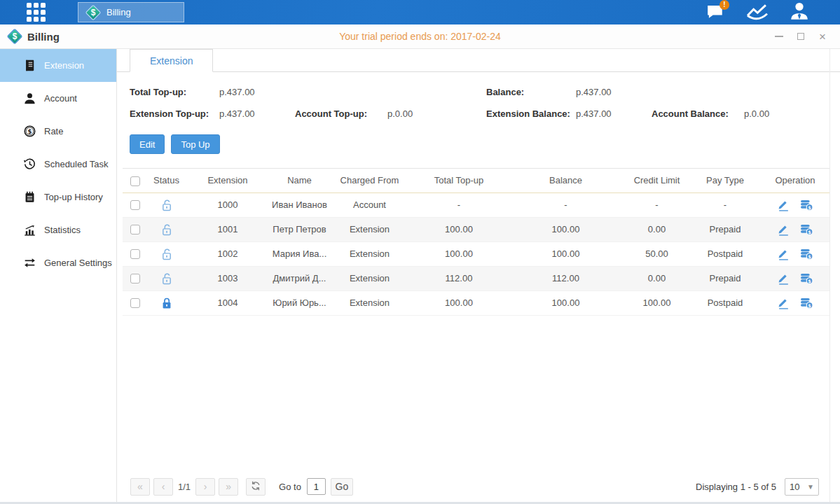 This screenshot has height=504, width=840. I want to click on sidebar-item-label: Top-up History, so click(74, 197).